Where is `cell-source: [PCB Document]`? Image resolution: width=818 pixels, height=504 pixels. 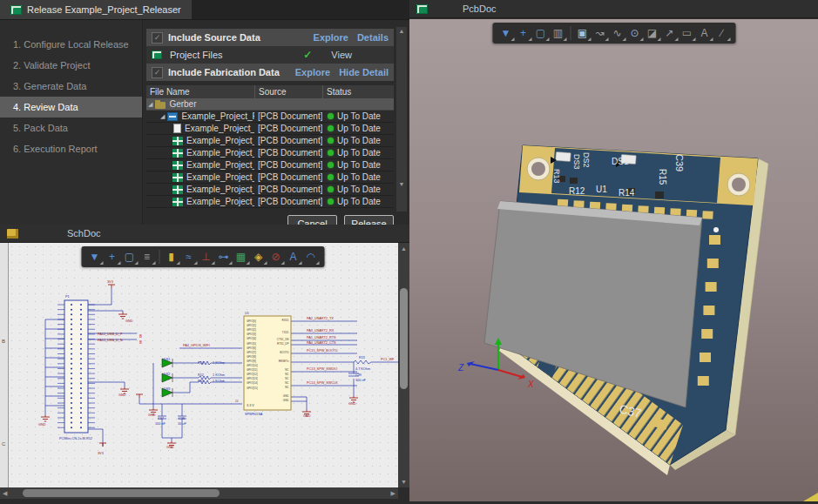 cell-source: [PCB Document] is located at coordinates (288, 153).